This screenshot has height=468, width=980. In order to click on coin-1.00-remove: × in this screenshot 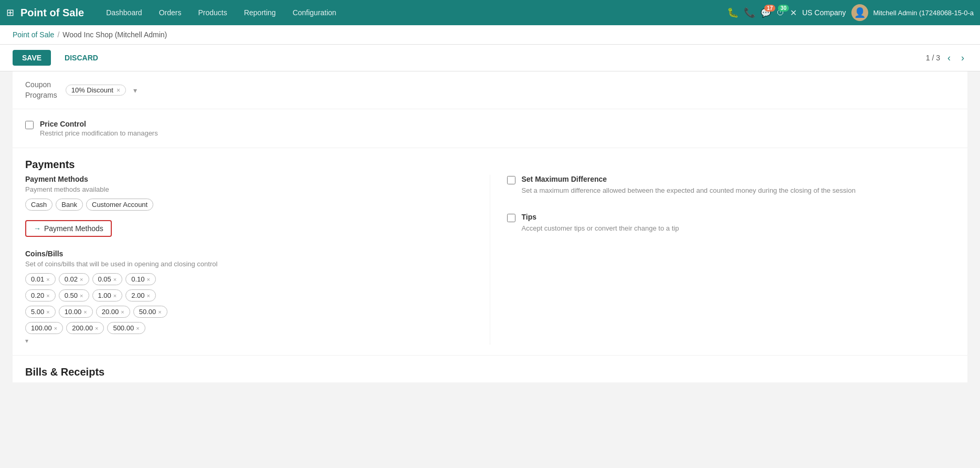, I will do `click(115, 296)`.